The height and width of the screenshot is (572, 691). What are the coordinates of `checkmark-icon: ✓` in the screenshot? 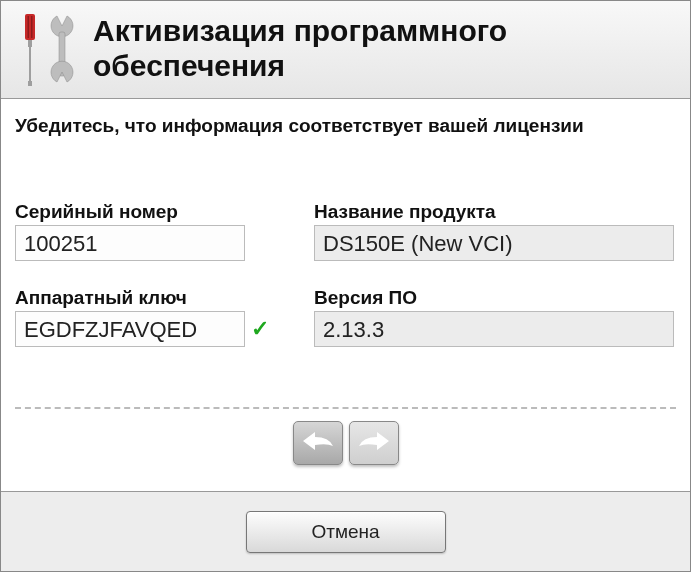 It's located at (260, 329).